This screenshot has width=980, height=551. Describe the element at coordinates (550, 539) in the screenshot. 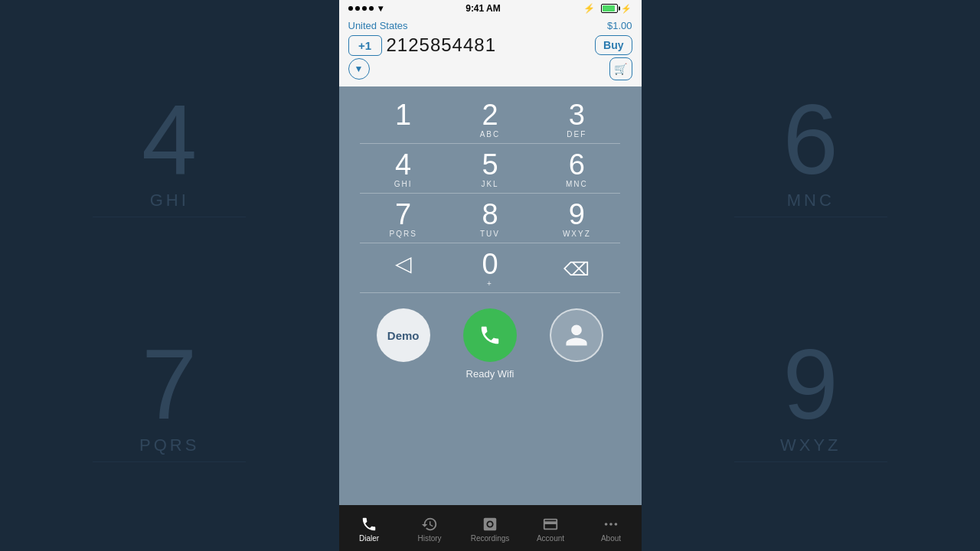

I see `tab-account-label: Account` at that location.